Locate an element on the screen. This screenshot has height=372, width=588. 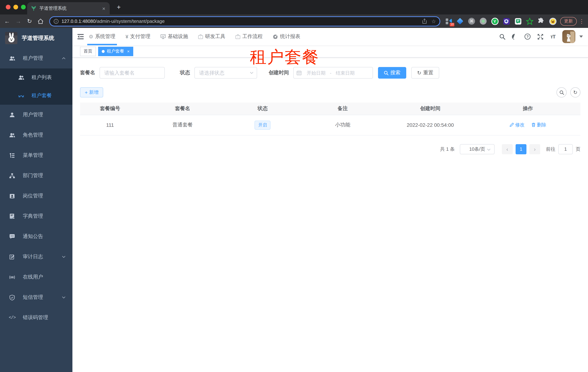
sidebar-item-label: 短信管理 is located at coordinates (33, 298).